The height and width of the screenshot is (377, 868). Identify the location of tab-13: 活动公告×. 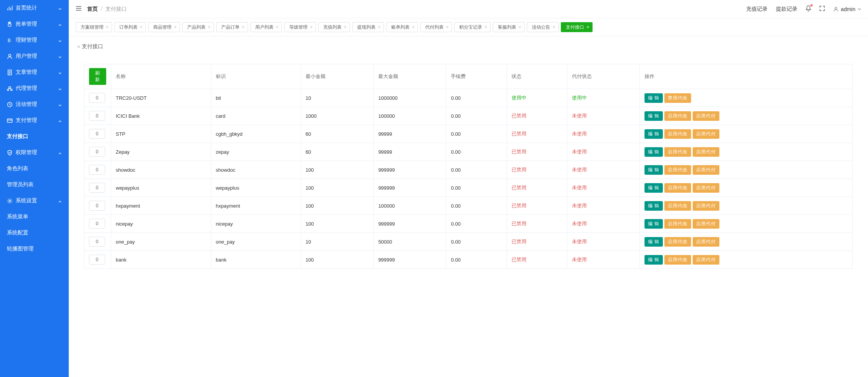
(542, 27).